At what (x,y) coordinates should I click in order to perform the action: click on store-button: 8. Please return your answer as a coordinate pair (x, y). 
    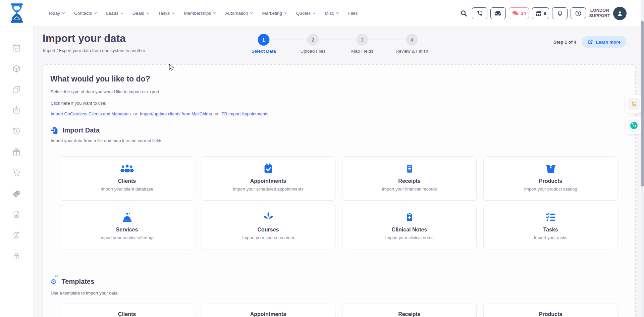
    Looking at the image, I should click on (541, 13).